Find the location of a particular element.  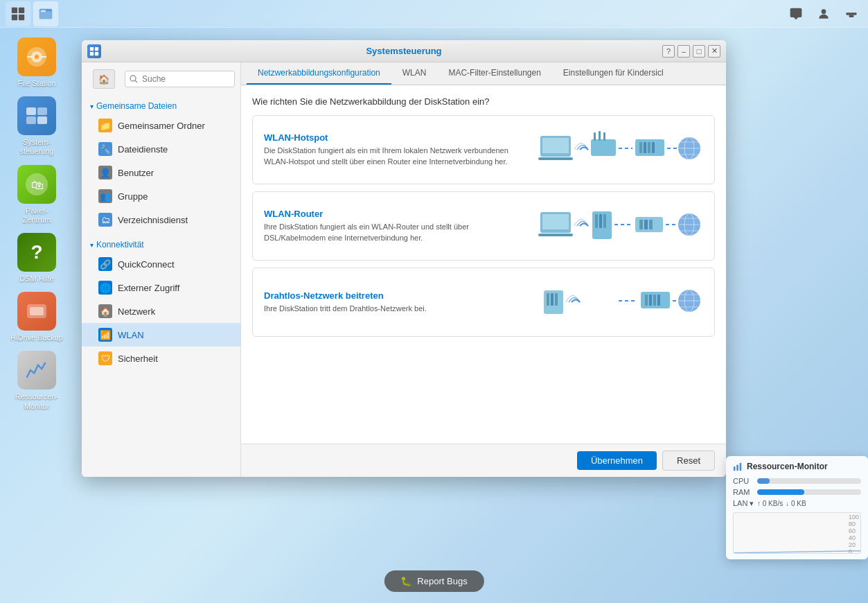

arrow-konnektivitat-icon: ▾ is located at coordinates (91, 245).